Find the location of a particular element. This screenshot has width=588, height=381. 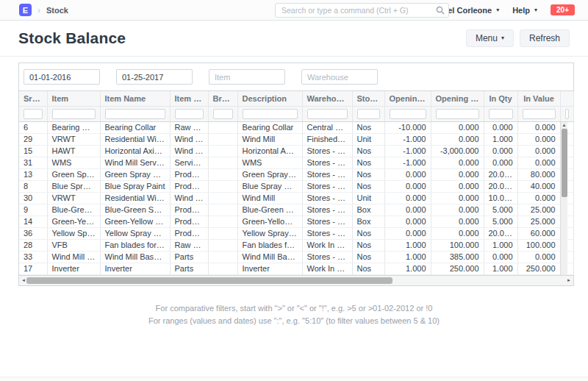

table-cell: Green-Yellow Spray Paint is located at coordinates (135, 221).